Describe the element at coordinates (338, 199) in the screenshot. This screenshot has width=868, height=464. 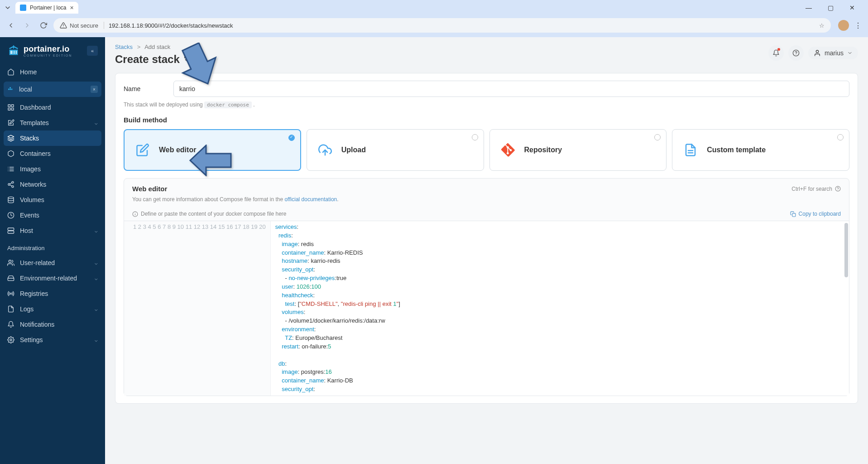
I see `desc-post: .` at that location.